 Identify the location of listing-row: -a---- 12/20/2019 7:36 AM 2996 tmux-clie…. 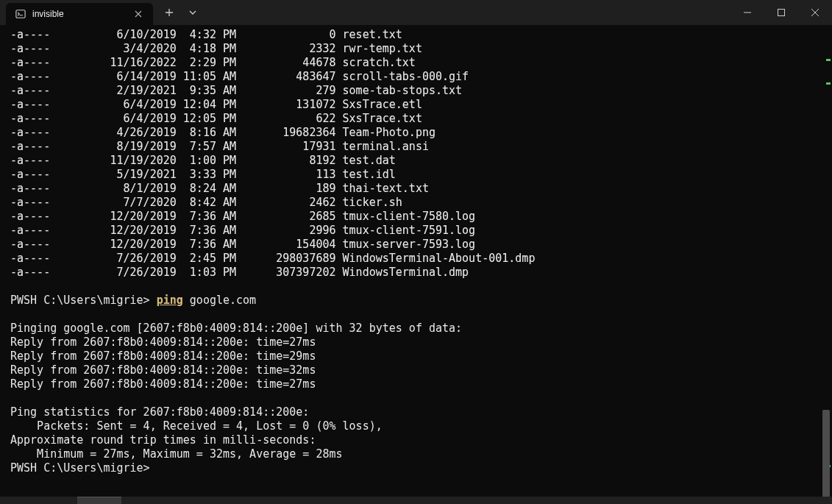
(243, 230).